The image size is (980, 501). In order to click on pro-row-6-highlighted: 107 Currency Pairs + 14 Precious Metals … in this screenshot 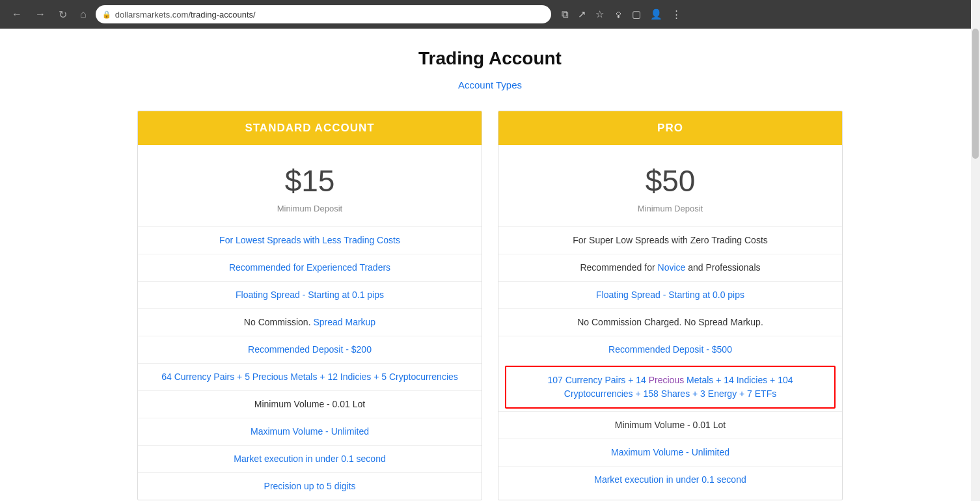, I will do `click(670, 387)`.